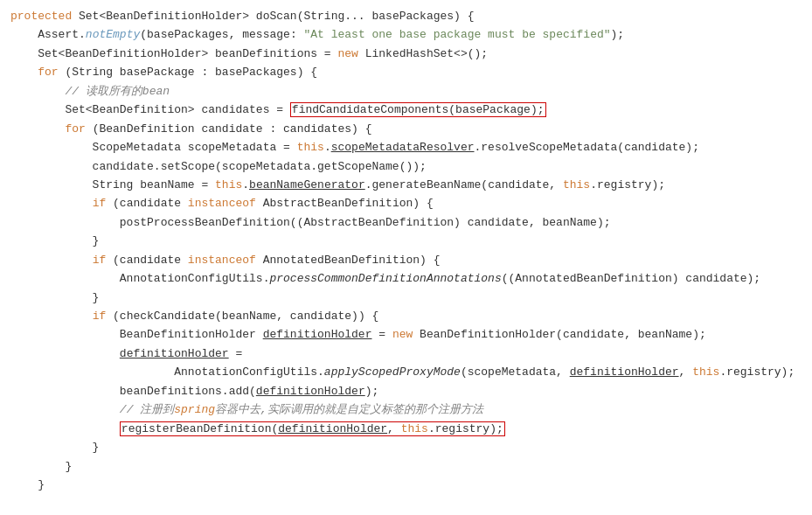  What do you see at coordinates (406, 467) in the screenshot?
I see `code-line-25: }` at bounding box center [406, 467].